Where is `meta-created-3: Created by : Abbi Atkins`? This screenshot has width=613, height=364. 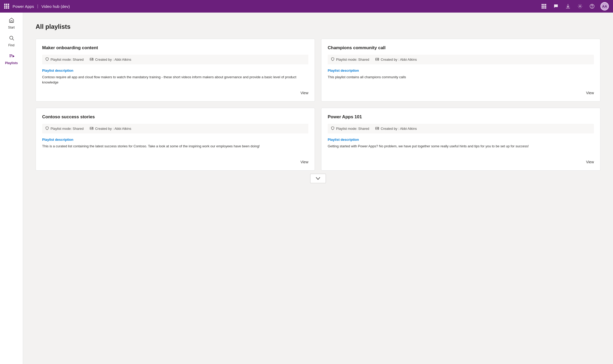
meta-created-3: Created by : Abbi Atkins is located at coordinates (396, 129).